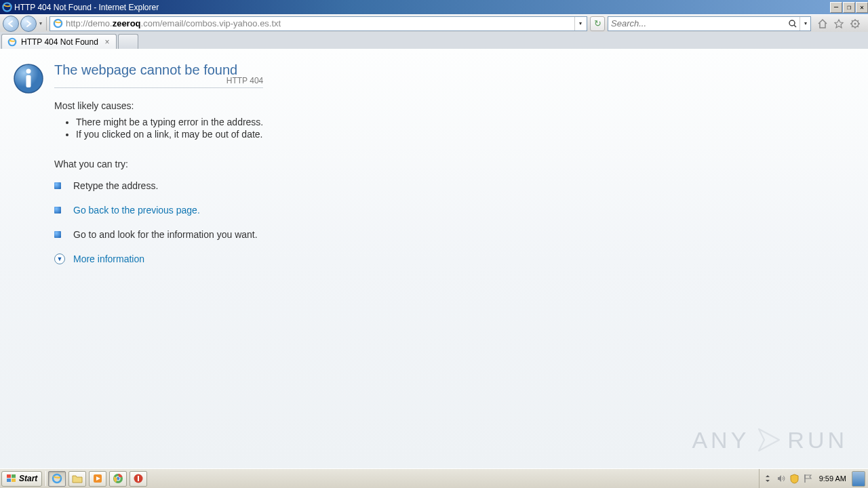  I want to click on tab-close-button: ×, so click(107, 42).